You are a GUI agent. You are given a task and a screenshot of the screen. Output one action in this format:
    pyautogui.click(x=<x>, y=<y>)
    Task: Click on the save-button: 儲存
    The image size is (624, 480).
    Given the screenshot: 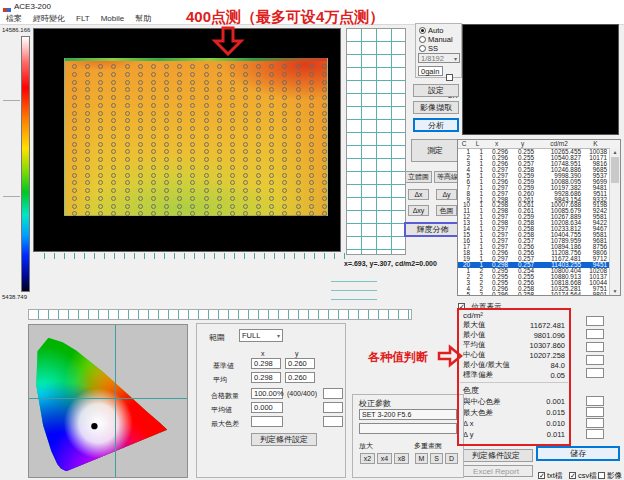 What is the action you would take?
    pyautogui.click(x=578, y=454)
    